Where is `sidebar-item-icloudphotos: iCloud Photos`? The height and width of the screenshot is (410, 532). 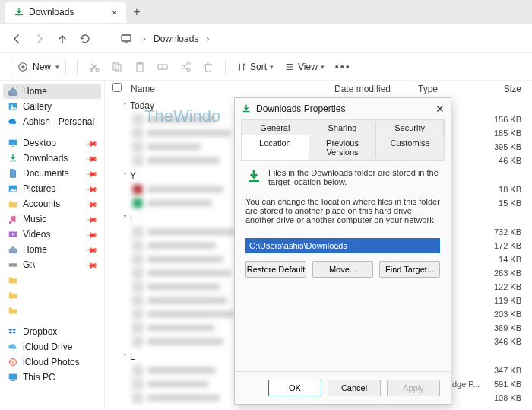 sidebar-item-icloudphotos: iCloud Photos is located at coordinates (52, 362).